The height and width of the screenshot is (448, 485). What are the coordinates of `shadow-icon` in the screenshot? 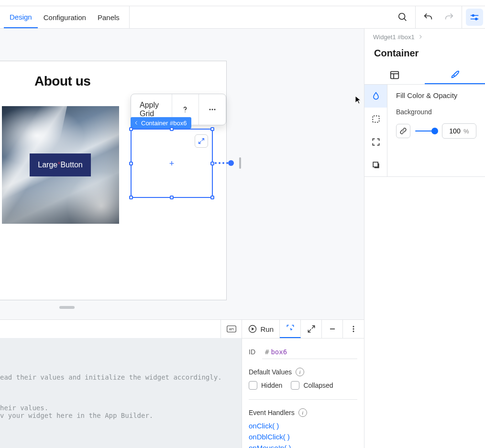 It's located at (376, 165).